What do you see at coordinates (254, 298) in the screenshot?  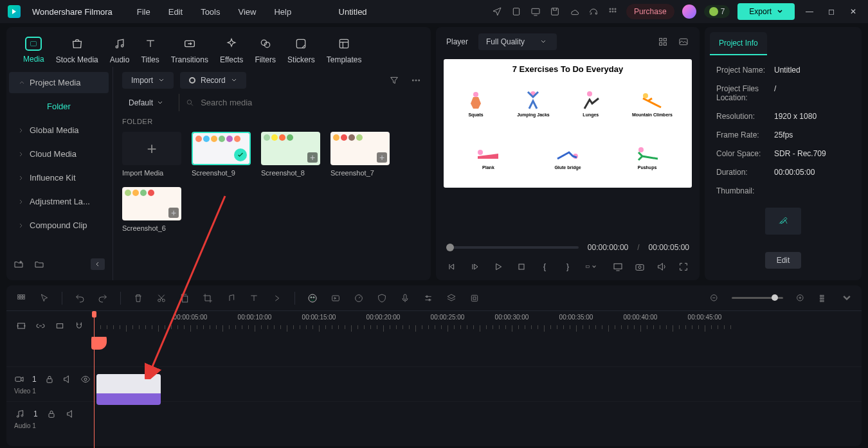 I see `text-tool-icon` at bounding box center [254, 298].